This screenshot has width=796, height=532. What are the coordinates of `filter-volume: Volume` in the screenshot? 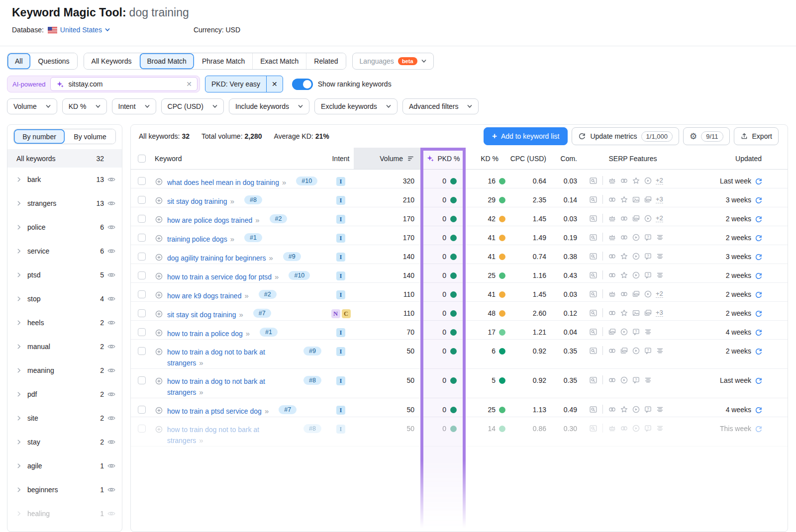 It's located at (32, 106).